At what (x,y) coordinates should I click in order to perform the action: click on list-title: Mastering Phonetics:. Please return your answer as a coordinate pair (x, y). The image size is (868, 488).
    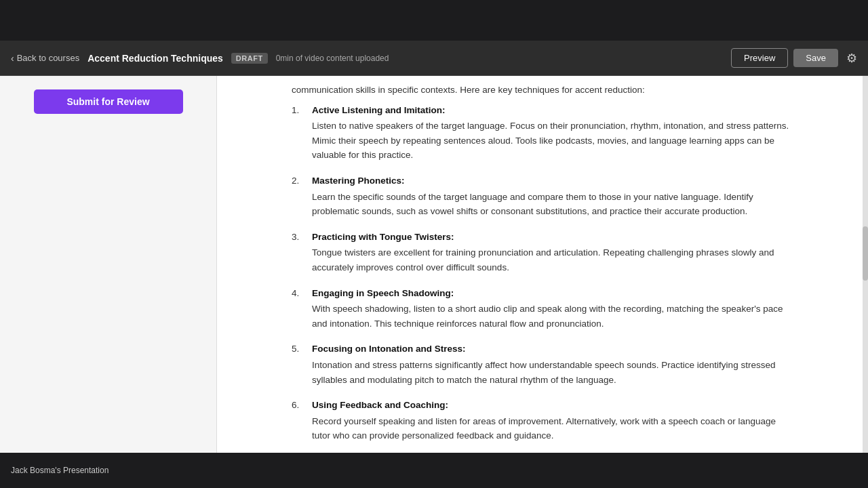
    Looking at the image, I should click on (358, 180).